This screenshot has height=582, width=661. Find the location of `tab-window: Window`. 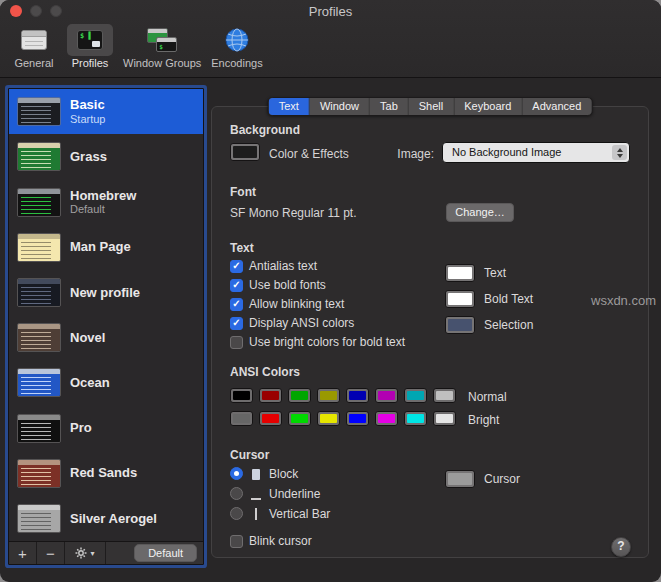

tab-window: Window is located at coordinates (340, 106).